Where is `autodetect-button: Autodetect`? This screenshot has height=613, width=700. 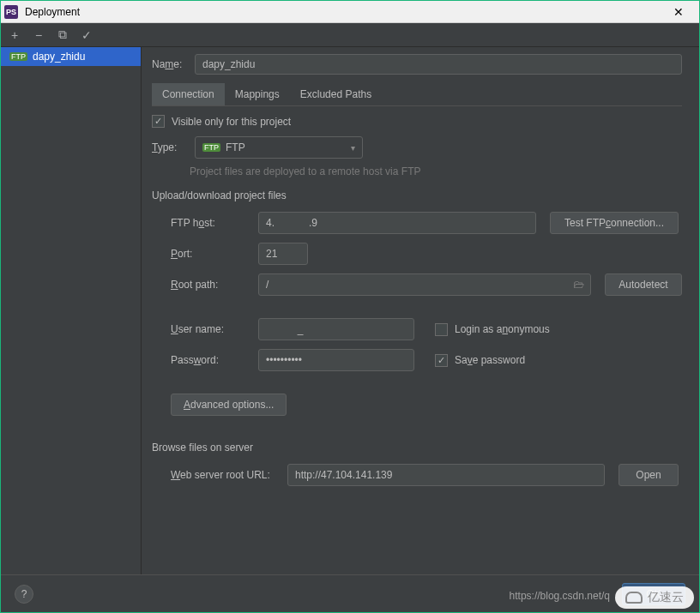
autodetect-button: Autodetect is located at coordinates (643, 285).